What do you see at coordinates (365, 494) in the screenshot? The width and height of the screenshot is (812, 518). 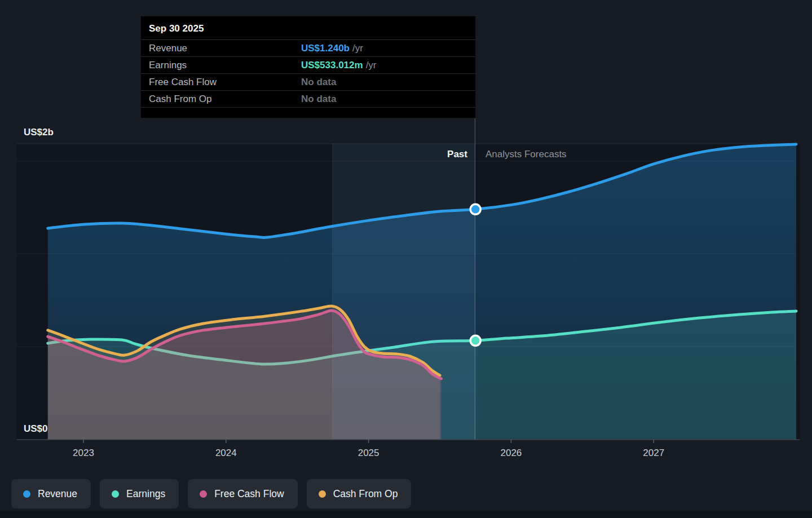 I see `legend-label: Cash From Op` at bounding box center [365, 494].